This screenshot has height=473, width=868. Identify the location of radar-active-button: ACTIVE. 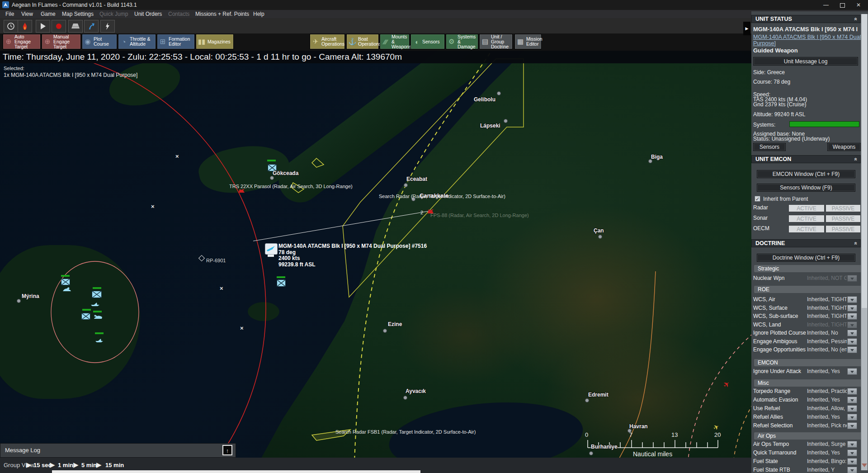
(807, 208).